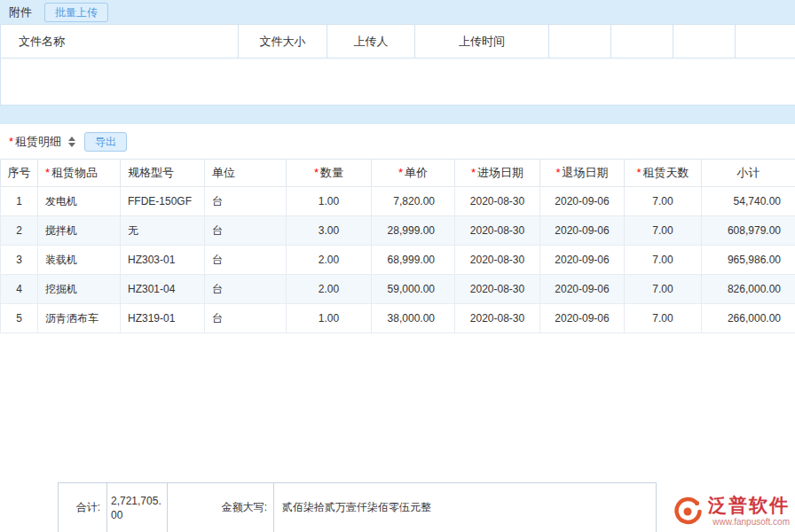  What do you see at coordinates (398, 12) in the screenshot?
I see `attachment-tabs-row: 附件 批量上传` at bounding box center [398, 12].